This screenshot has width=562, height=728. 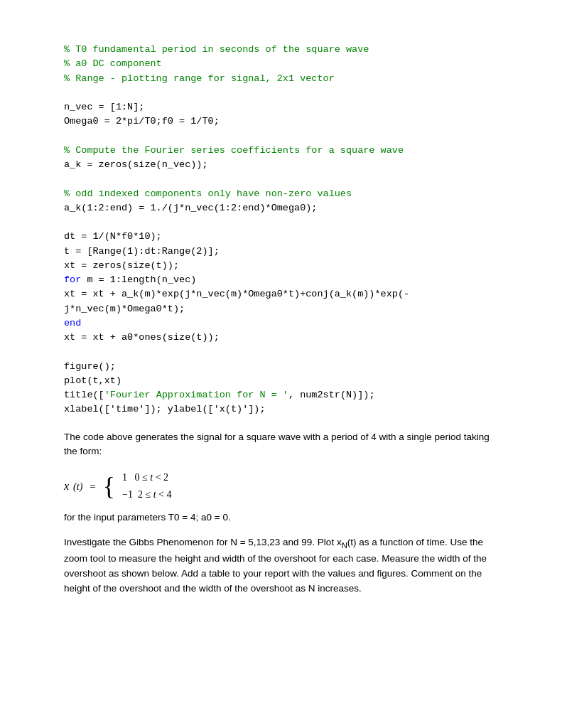 What do you see at coordinates (281, 395) in the screenshot?
I see `code-line-title: title(['Fourier Approximation for N = ',…` at bounding box center [281, 395].